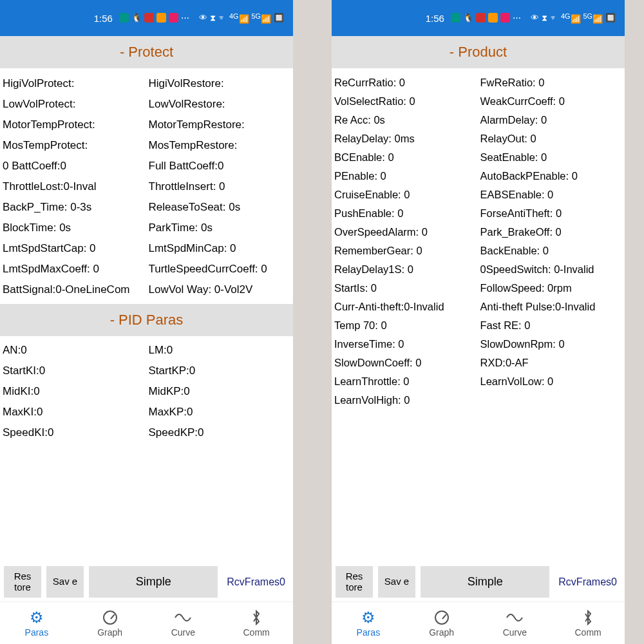  What do you see at coordinates (147, 290) in the screenshot?
I see `param-row: BattSignal:0-OneLineComLowVol Way: 0-Vol…` at bounding box center [147, 290].